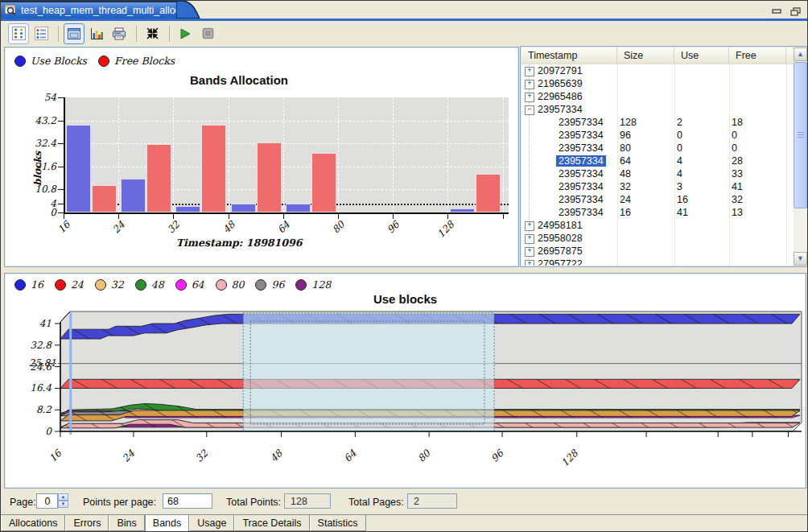 The height and width of the screenshot is (532, 808). Describe the element at coordinates (737, 212) in the screenshot. I see `cell-free: 13` at that location.